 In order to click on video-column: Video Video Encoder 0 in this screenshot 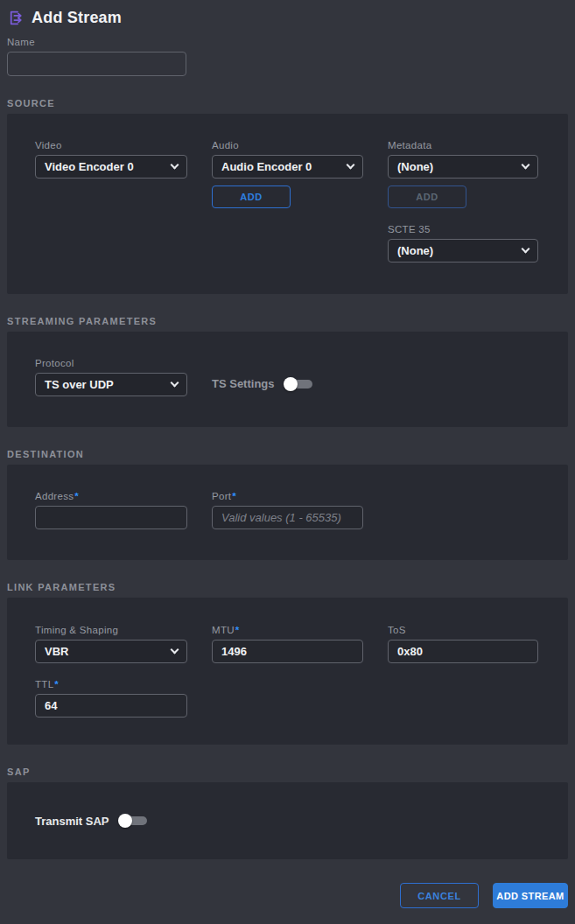, I will do `click(111, 201)`.